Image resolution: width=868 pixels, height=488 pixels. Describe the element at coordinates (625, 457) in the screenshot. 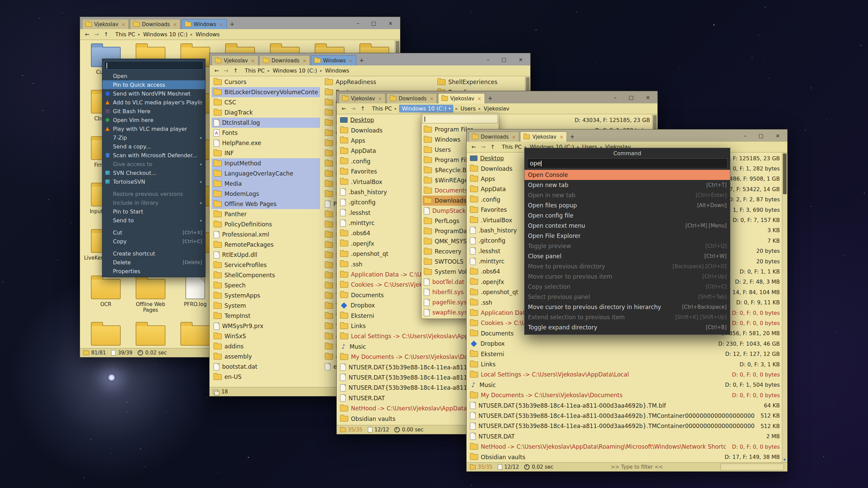

I see `file-row: Obsidian vaultsD: 17, F: 149, 38 MB` at that location.